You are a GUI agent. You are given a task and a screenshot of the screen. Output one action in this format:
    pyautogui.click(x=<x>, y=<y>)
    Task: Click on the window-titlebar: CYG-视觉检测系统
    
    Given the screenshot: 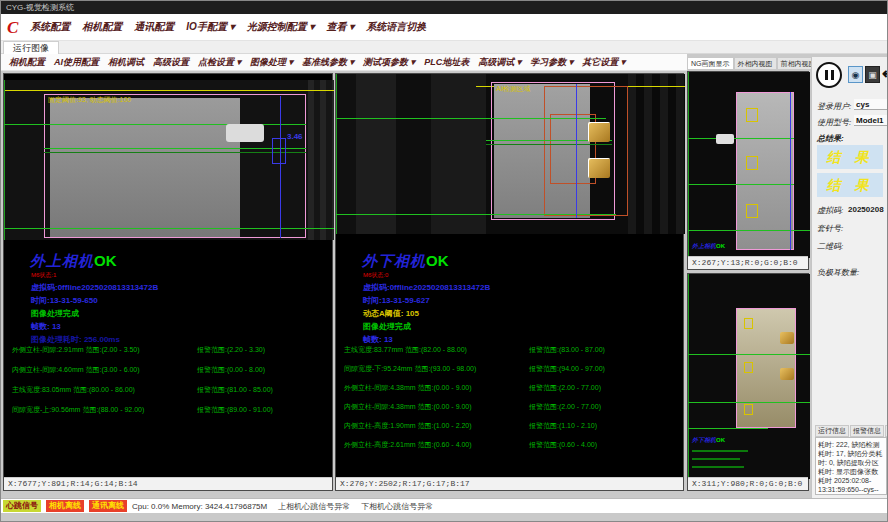 What is the action you would take?
    pyautogui.click(x=444, y=8)
    